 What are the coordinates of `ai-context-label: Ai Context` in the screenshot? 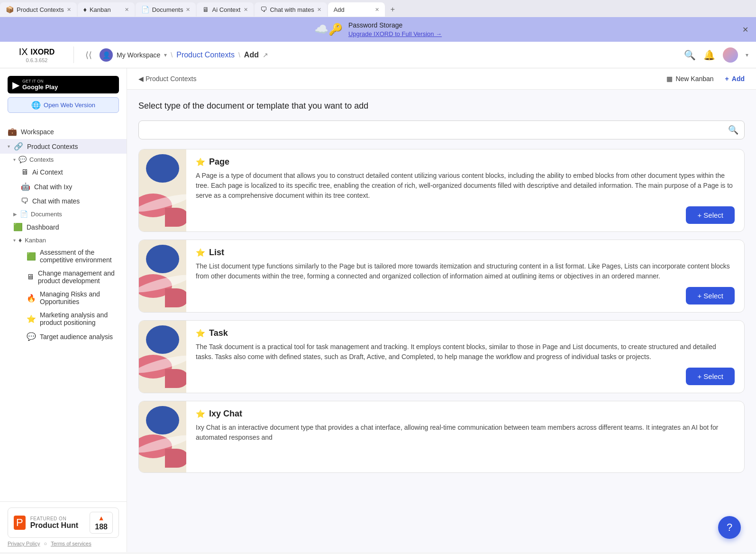 It's located at (76, 172).